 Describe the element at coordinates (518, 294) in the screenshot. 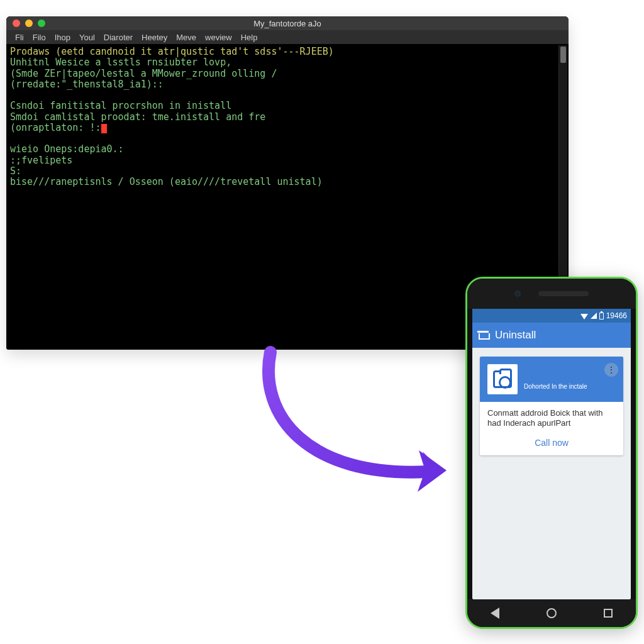

I see `front-camera-icon` at that location.